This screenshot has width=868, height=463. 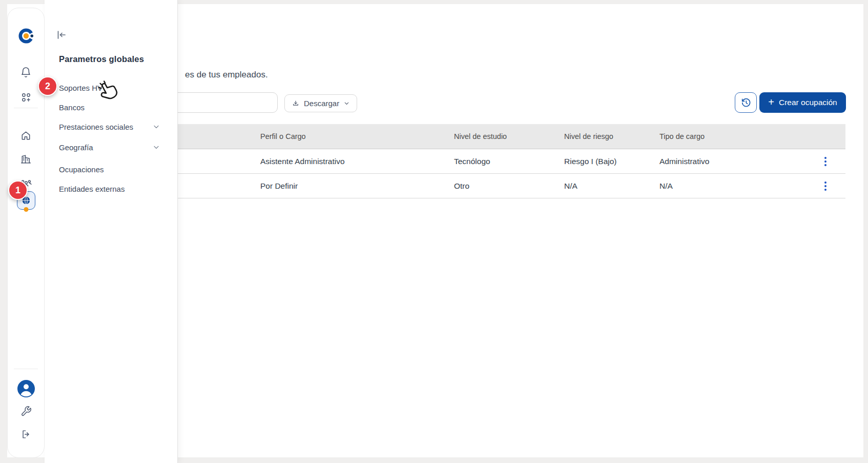 What do you see at coordinates (26, 389) in the screenshot?
I see `avatar` at bounding box center [26, 389].